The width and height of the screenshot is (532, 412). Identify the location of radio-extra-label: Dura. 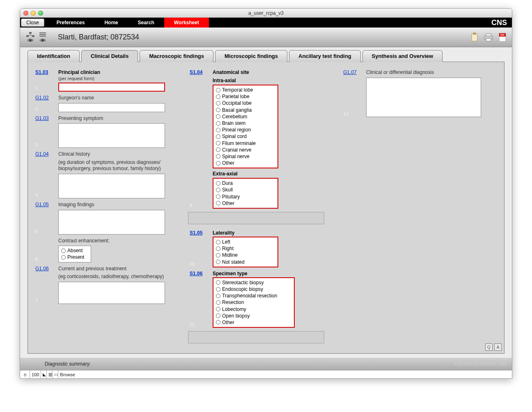
(227, 183).